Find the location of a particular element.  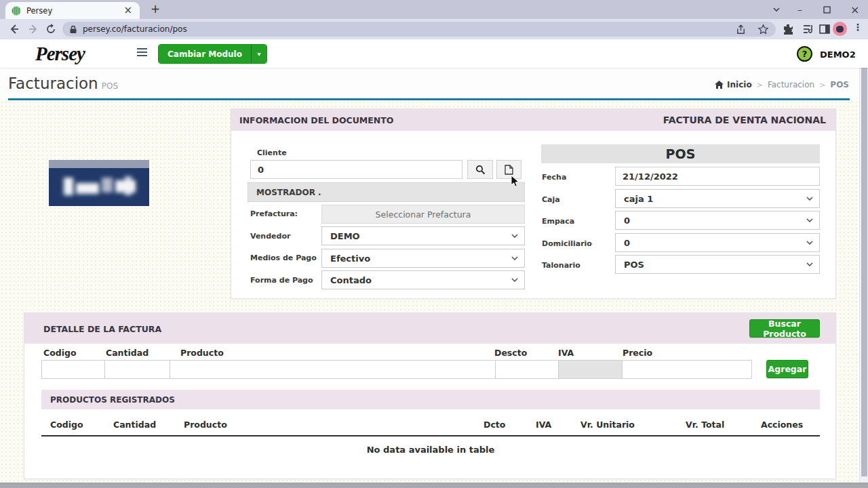

hamburger-menu-icon is located at coordinates (142, 53).